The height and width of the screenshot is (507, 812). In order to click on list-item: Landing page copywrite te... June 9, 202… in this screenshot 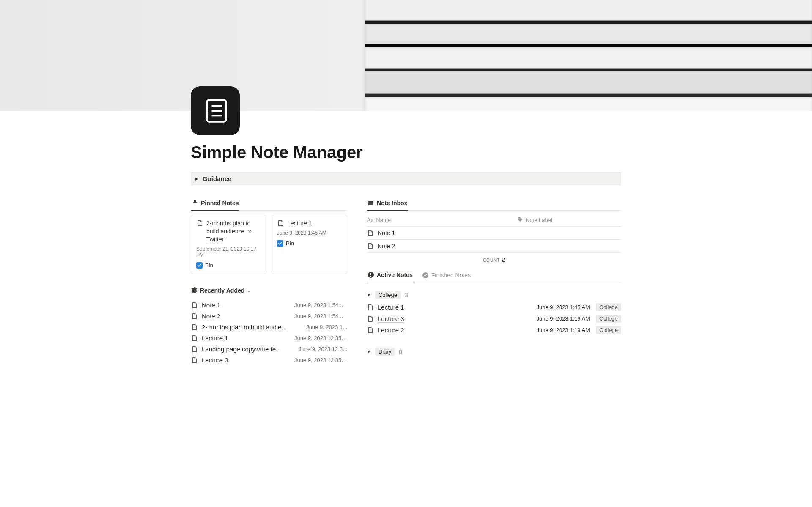, I will do `click(269, 349)`.